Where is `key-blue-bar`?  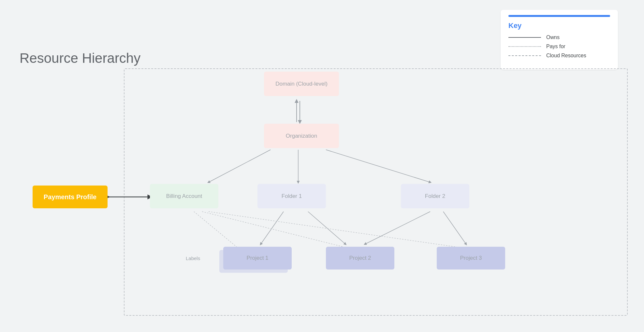 key-blue-bar is located at coordinates (559, 16).